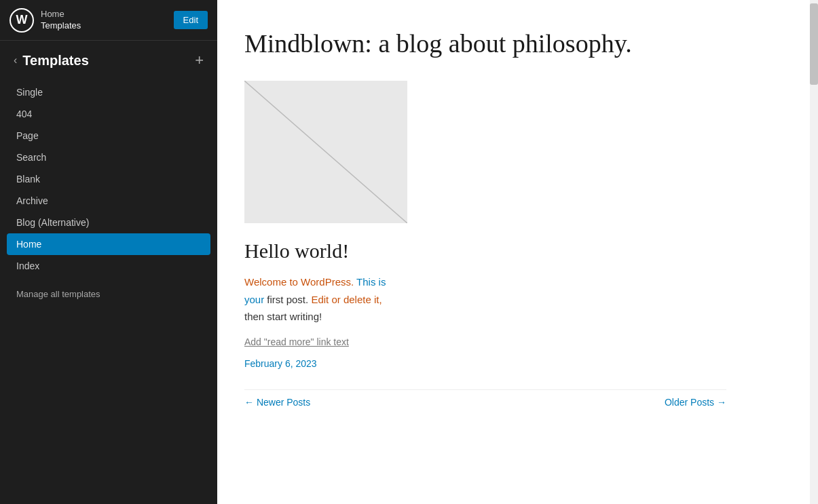 This screenshot has height=504, width=818. I want to click on excerpt-first-post: first post., so click(289, 300).